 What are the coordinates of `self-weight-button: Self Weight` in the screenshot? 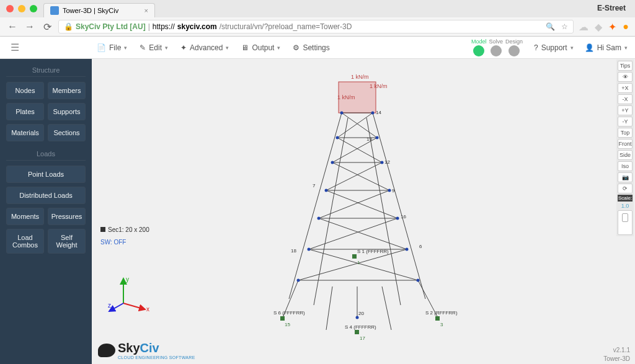 It's located at (67, 241).